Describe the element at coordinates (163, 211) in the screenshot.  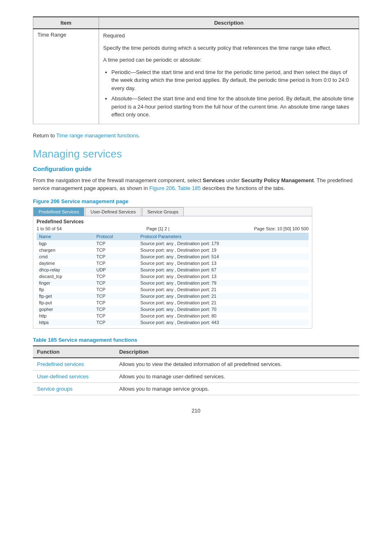
I see `tab-service-groups: Service Groups` at that location.